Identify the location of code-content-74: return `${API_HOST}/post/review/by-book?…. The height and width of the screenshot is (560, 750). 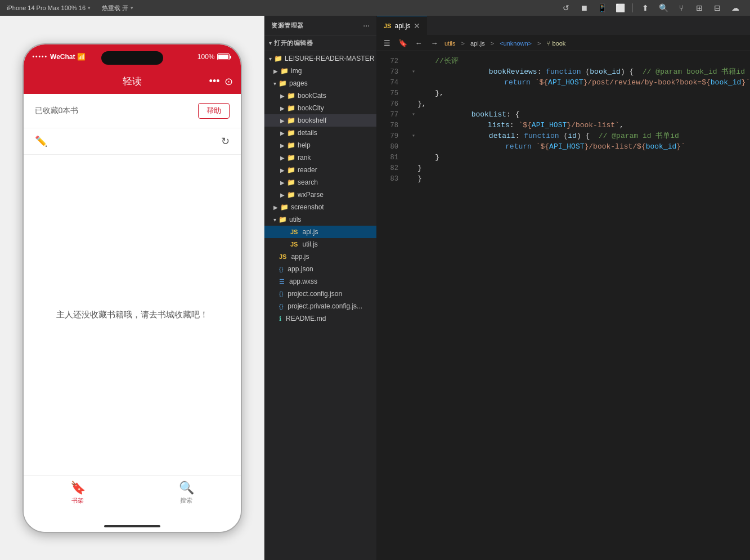
(583, 82).